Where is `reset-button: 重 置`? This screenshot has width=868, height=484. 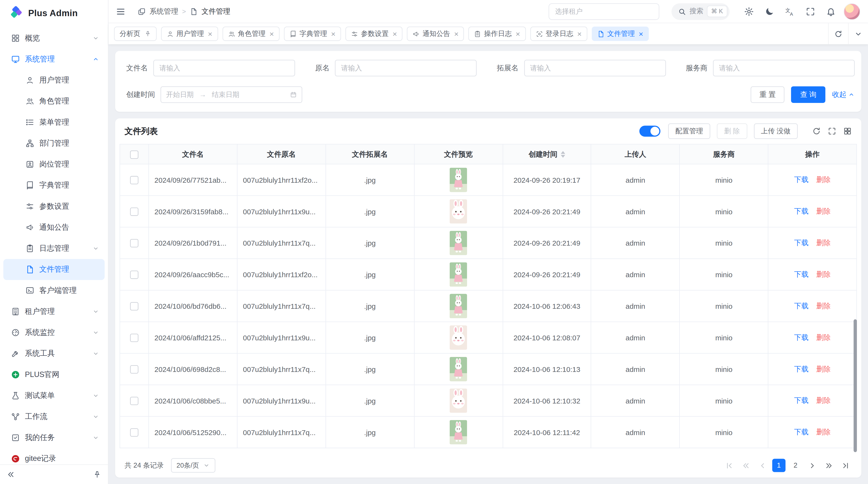
reset-button: 重 置 is located at coordinates (768, 95).